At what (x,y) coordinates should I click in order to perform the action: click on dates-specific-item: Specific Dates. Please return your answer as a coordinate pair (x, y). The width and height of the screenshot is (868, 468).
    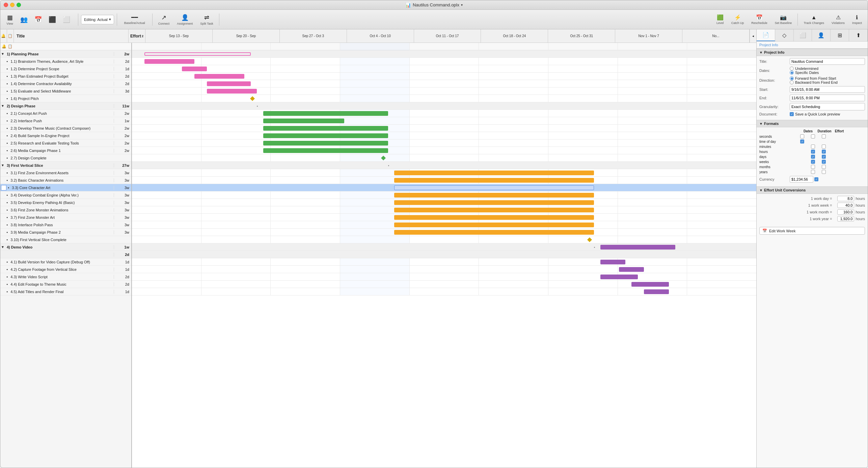
    Looking at the image, I should click on (804, 73).